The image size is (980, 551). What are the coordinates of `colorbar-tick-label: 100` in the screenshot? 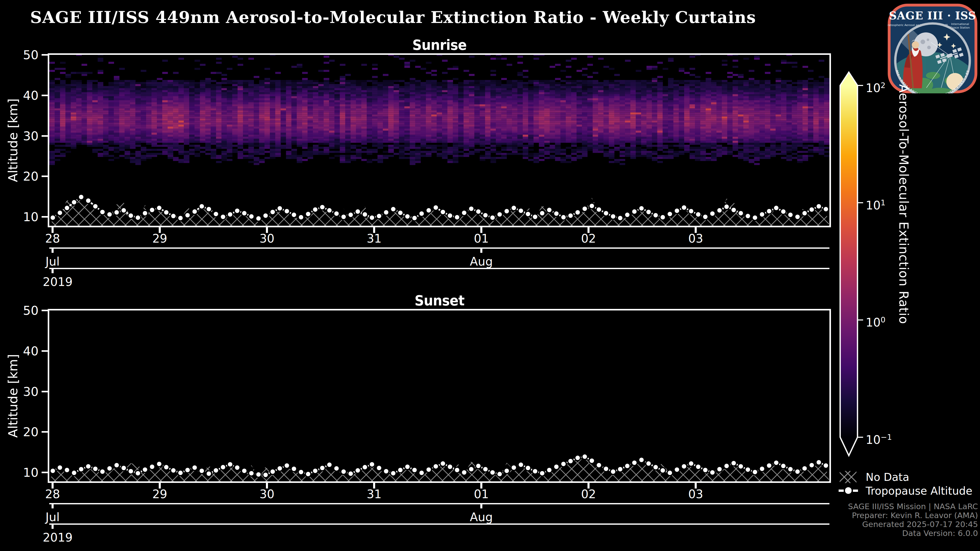 It's located at (876, 321).